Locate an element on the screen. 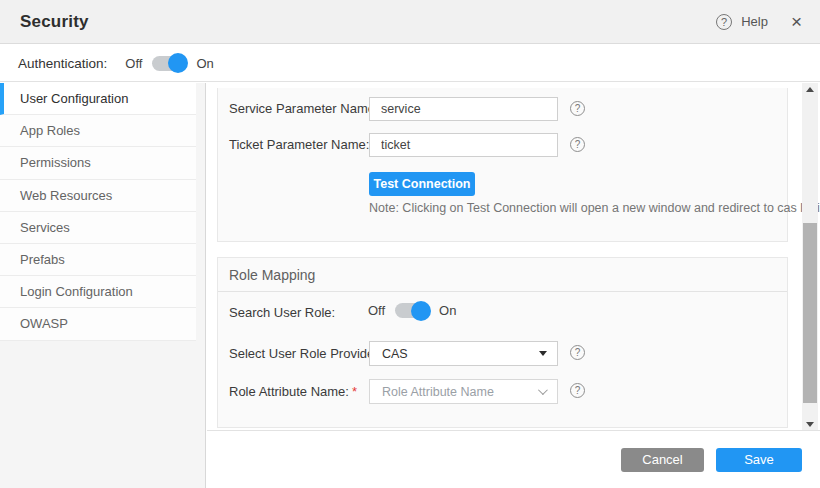 The image size is (820, 488). scrollbar-thumb is located at coordinates (810, 313).